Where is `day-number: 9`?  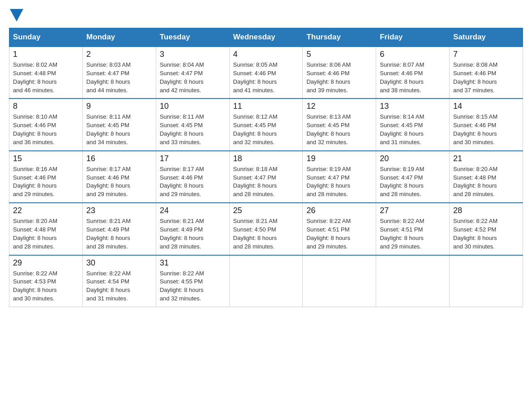
day-number: 9 is located at coordinates (119, 107).